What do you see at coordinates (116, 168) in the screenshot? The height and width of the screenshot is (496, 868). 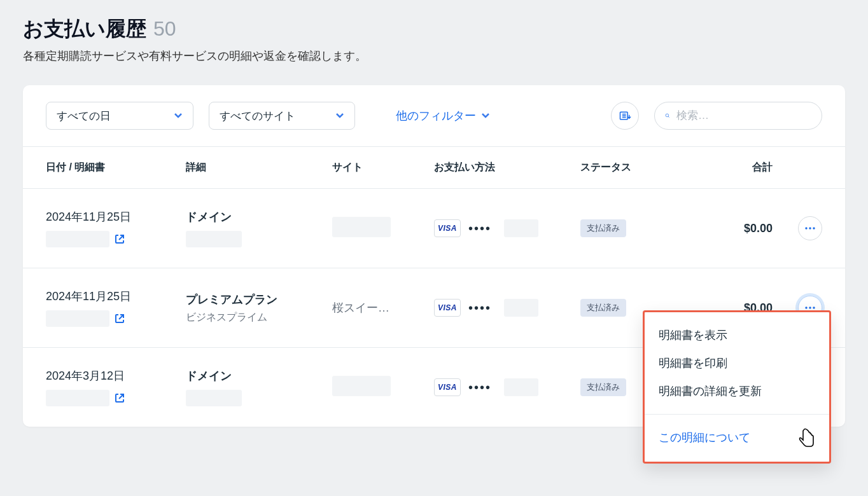 I see `th-date: 日付 / 明細書` at bounding box center [116, 168].